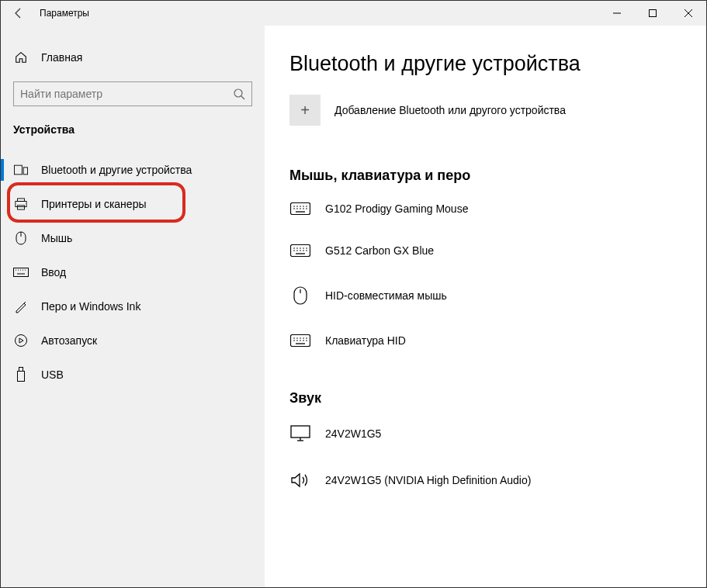 The height and width of the screenshot is (588, 707). Describe the element at coordinates (133, 341) in the screenshot. I see `sidebar-item-autoplay: Автозапуск` at that location.